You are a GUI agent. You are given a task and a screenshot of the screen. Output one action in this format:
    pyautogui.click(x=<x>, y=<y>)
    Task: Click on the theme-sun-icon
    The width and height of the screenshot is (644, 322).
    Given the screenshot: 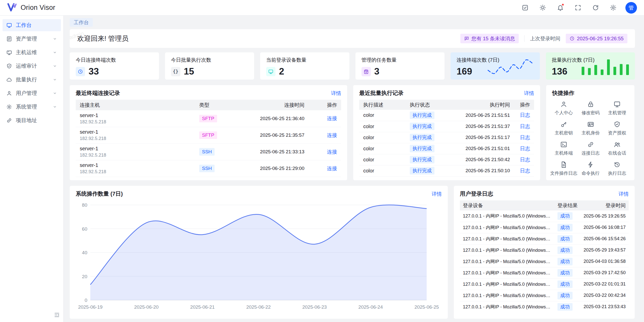 What is the action you would take?
    pyautogui.click(x=543, y=8)
    